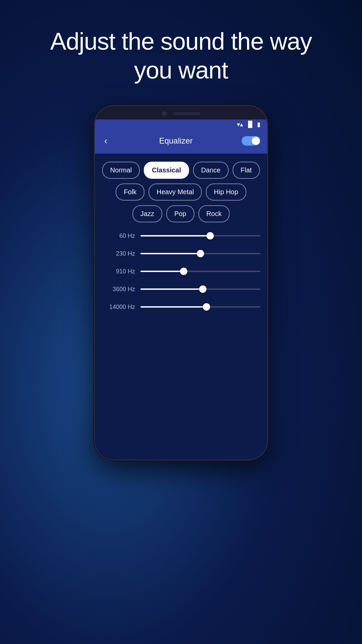  What do you see at coordinates (164, 114) in the screenshot?
I see `phone-camera` at bounding box center [164, 114].